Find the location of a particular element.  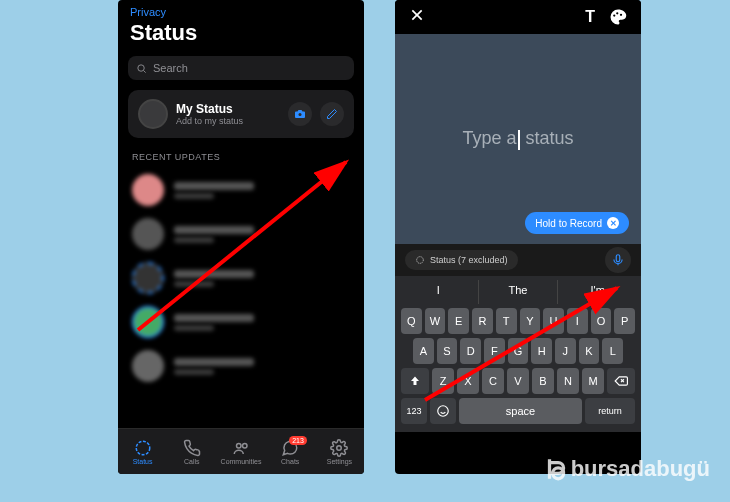

badge: 213 is located at coordinates (298, 440).